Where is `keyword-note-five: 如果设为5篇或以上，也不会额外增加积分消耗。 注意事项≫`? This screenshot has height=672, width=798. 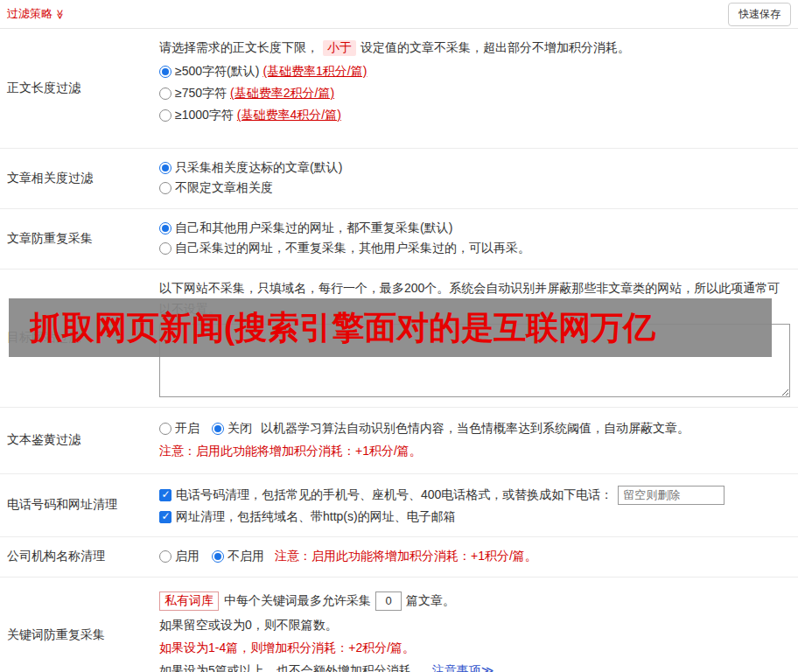 keyword-note-five: 如果设为5篇或以上，也不会额外增加积分消耗。 注意事项≫ is located at coordinates (475, 668).